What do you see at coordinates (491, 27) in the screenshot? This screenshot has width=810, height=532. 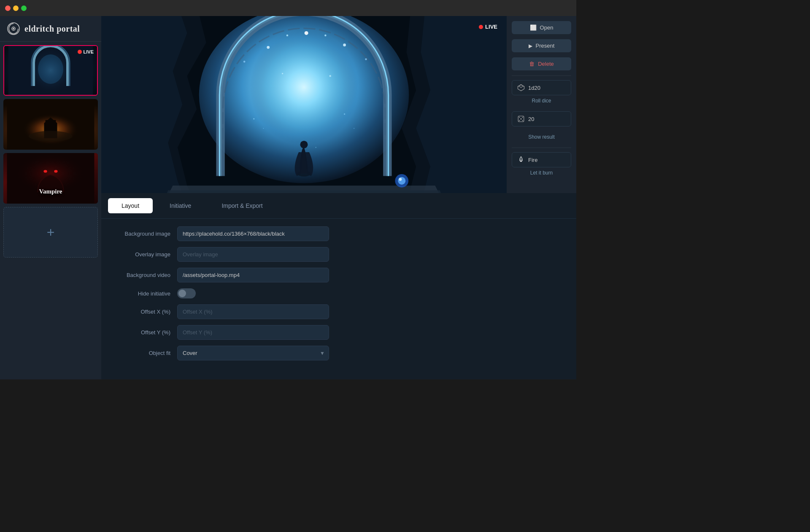 I see `live-text-main: LIVE` at bounding box center [491, 27].